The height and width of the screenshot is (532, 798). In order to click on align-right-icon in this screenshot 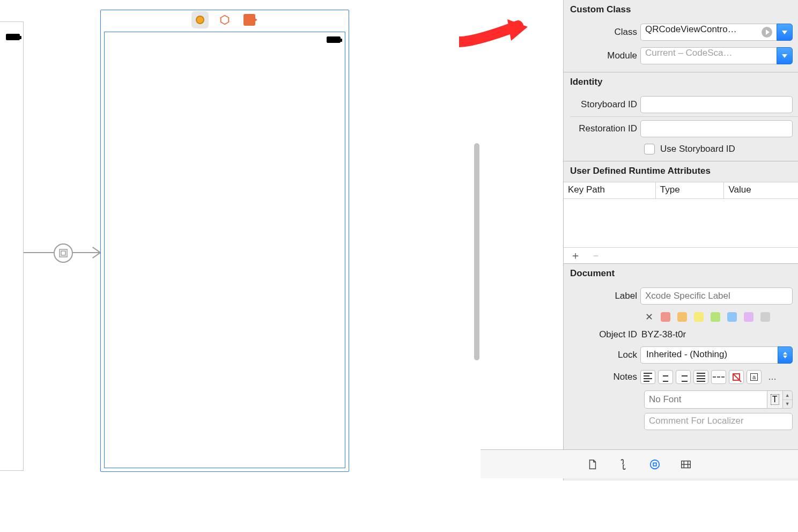, I will do `click(683, 377)`.